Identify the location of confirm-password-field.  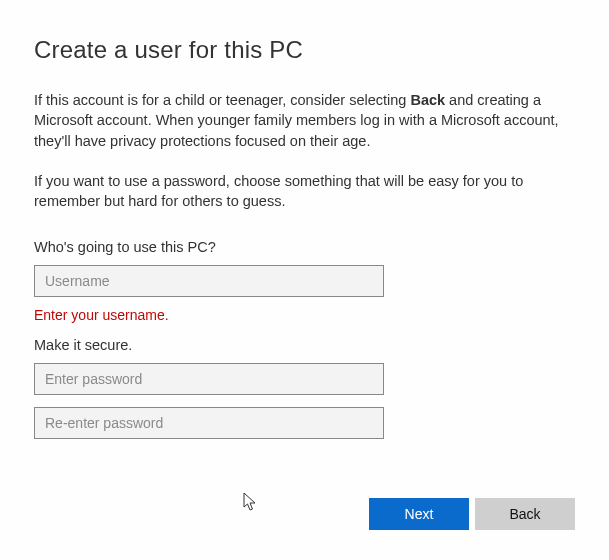
(209, 423).